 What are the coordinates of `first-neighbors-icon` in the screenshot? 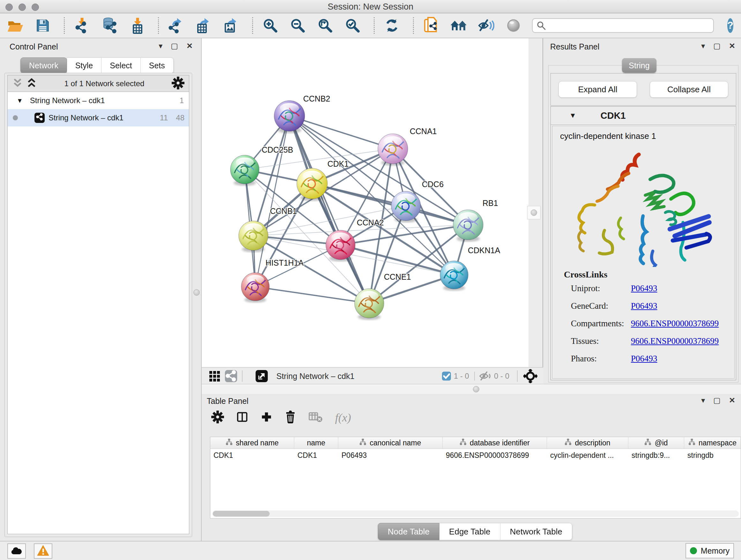 It's located at (431, 25).